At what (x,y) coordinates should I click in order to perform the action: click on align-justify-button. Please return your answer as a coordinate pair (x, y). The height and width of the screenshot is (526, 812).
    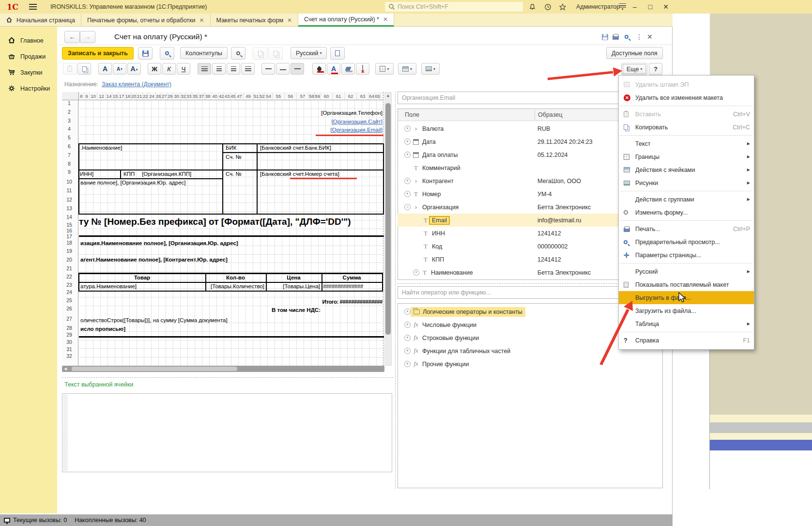
    Looking at the image, I should click on (248, 69).